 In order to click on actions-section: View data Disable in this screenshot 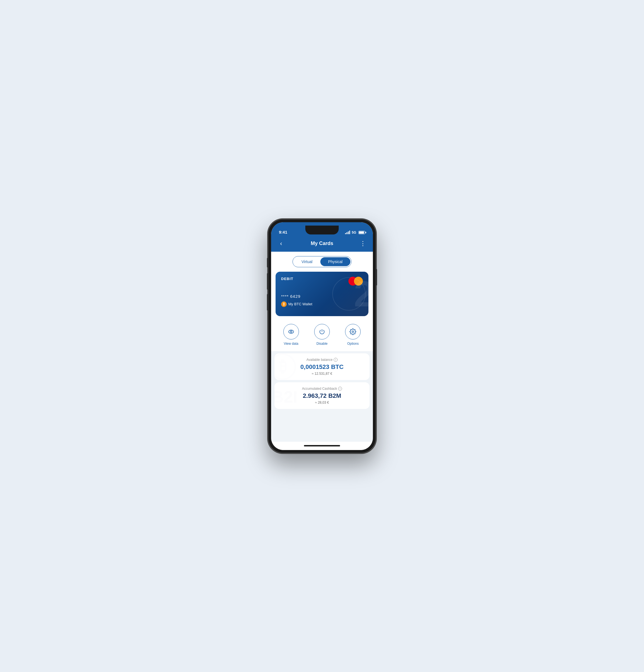, I will do `click(322, 335)`.